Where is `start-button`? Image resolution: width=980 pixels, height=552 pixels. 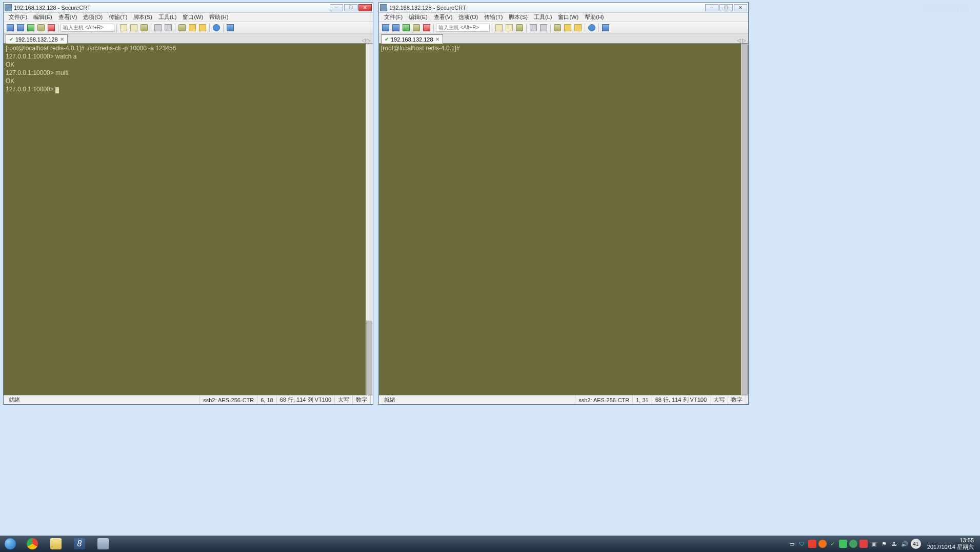 start-button is located at coordinates (10, 544).